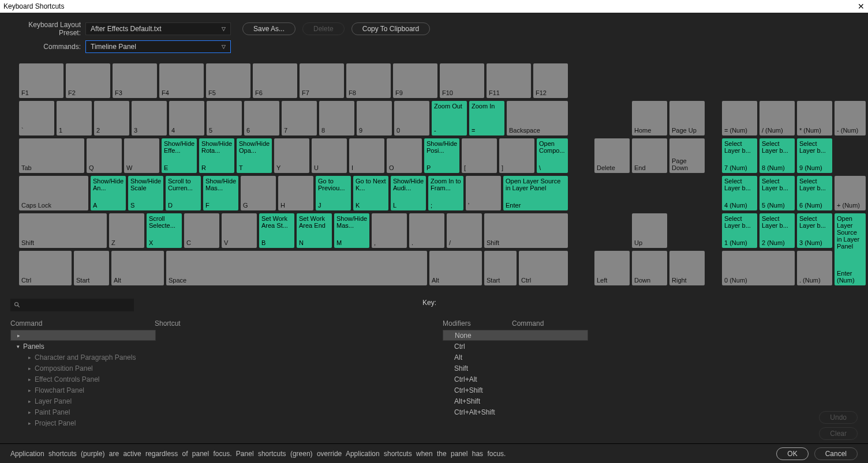 The height and width of the screenshot is (463, 868). Describe the element at coordinates (552, 156) in the screenshot. I see `key-: Open Compo...\` at that location.